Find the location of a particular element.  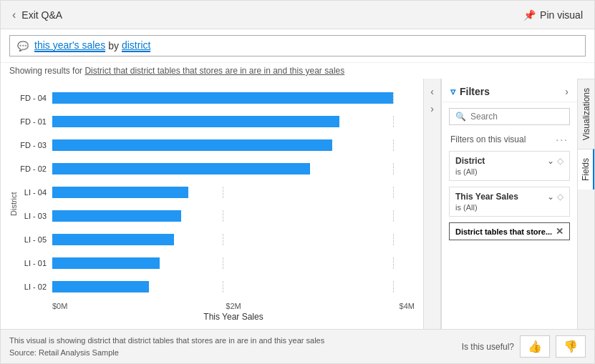

chevron-left-icon: ‹ is located at coordinates (14, 15).